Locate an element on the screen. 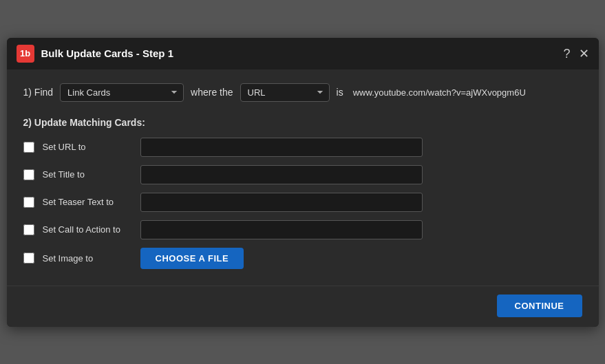 The image size is (605, 364). set-url-label: Set URL to is located at coordinates (87, 147).